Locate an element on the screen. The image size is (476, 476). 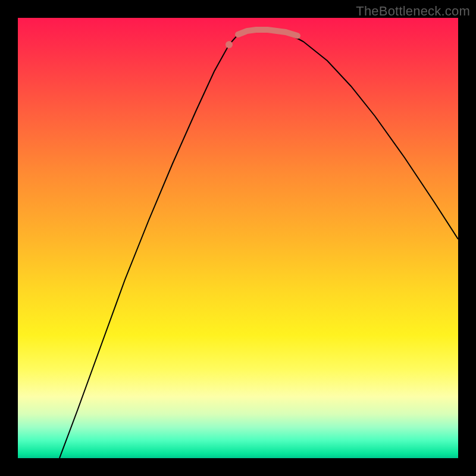
optimal-point-marker is located at coordinates (229, 45).